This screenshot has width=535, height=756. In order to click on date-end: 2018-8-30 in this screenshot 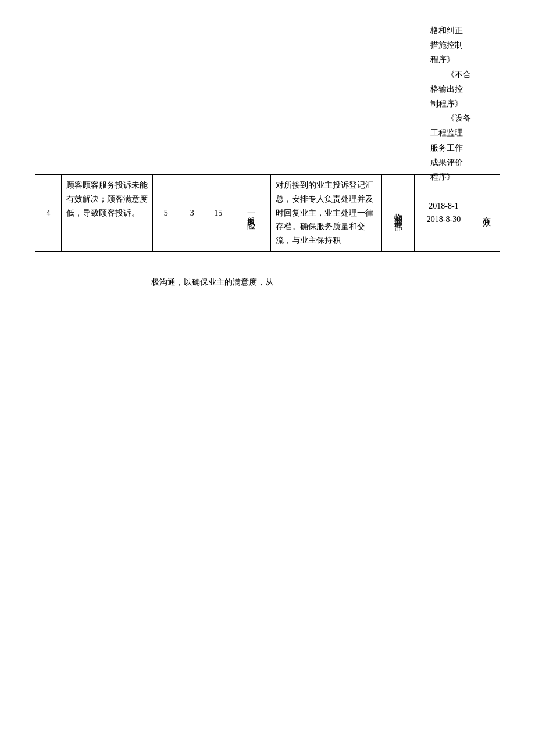, I will do `click(444, 220)`.